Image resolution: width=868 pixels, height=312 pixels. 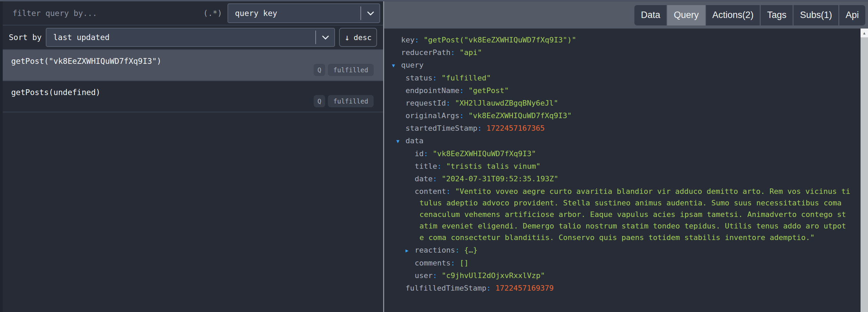 What do you see at coordinates (515, 128) in the screenshot?
I see `tree-value: 1722457167365` at bounding box center [515, 128].